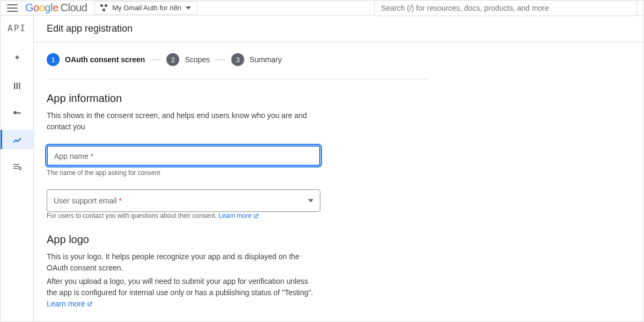 The image size is (644, 322). What do you see at coordinates (184, 121) in the screenshot?
I see `app-info-sub: This shows in the consent screen, and he…` at bounding box center [184, 121].